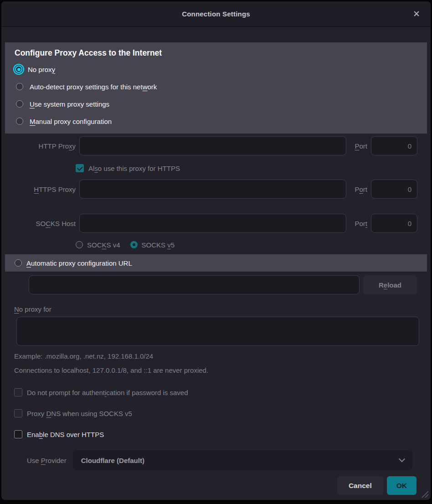  What do you see at coordinates (39, 223) in the screenshot?
I see `socks-host-label: SOCKS Host` at bounding box center [39, 223].